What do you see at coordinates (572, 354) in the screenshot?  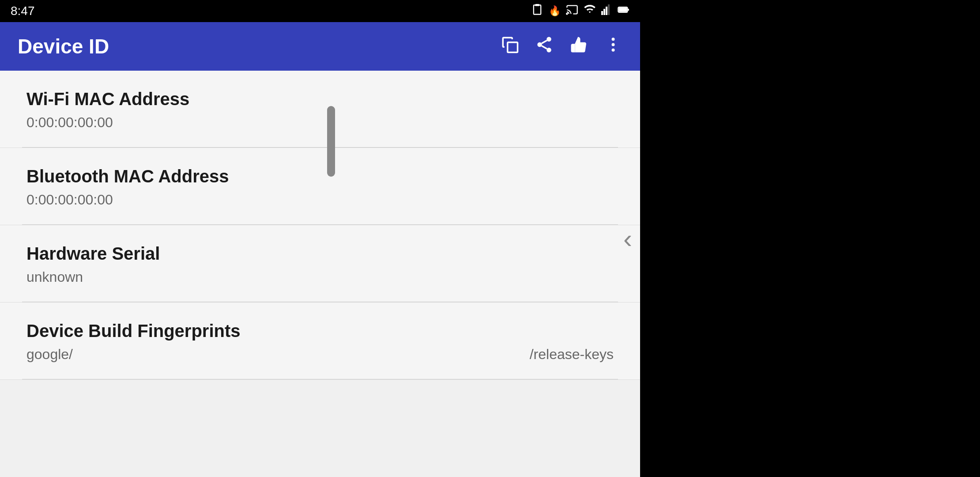 I see `fingerprints-value-end: /release-keys` at bounding box center [572, 354].